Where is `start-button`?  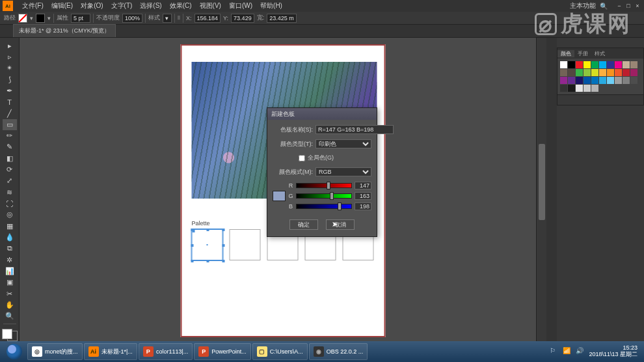
start-button is located at coordinates (14, 352).